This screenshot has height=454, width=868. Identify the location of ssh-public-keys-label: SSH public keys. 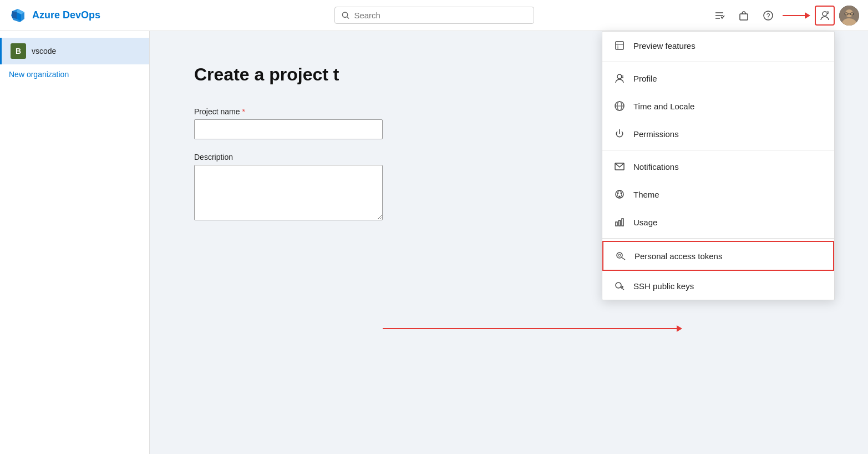
(663, 286).